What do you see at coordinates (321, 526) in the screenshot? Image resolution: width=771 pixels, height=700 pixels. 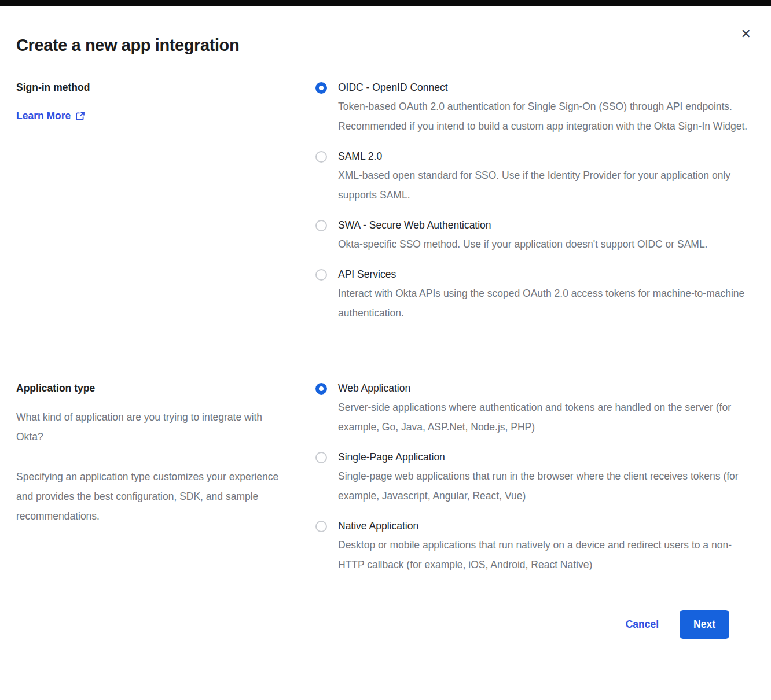 I see `radio-button-native-application` at bounding box center [321, 526].